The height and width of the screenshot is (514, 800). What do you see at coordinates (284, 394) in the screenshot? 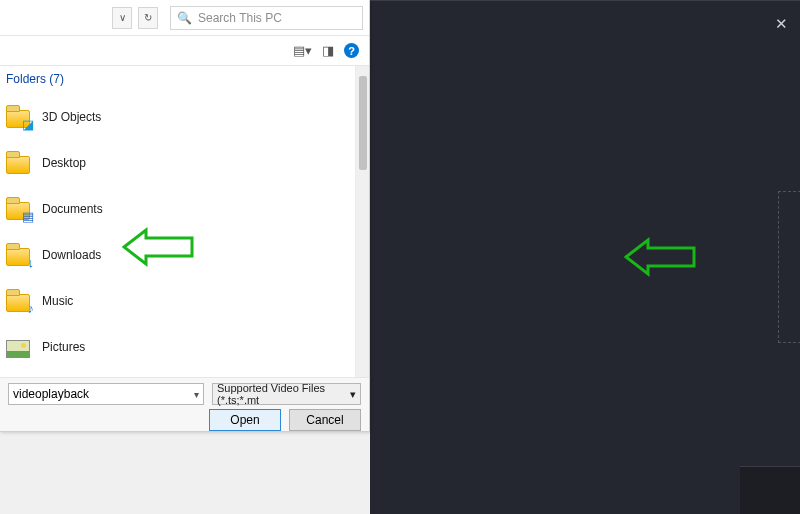
I see `filetype-value: Supported Video Files (*.ts;*.mt` at bounding box center [284, 394].